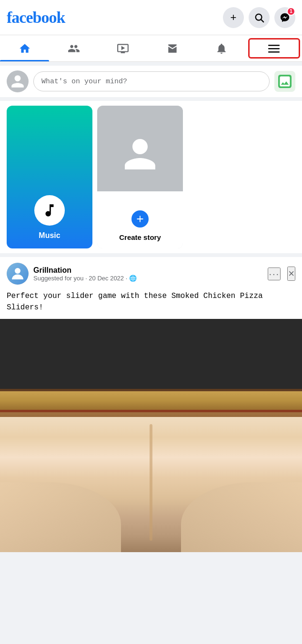 The width and height of the screenshot is (302, 644). What do you see at coordinates (274, 274) in the screenshot?
I see `post-more-options: ···` at bounding box center [274, 274].